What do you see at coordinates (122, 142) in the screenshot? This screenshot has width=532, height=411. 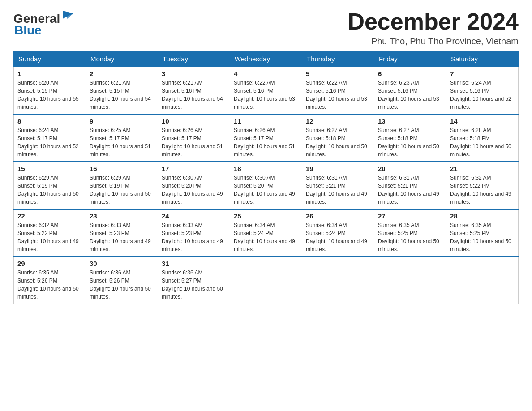 I see `day-info: Sunrise: 6:25 AMSunset: 5:17 PMDaylight:…` at bounding box center [122, 142].